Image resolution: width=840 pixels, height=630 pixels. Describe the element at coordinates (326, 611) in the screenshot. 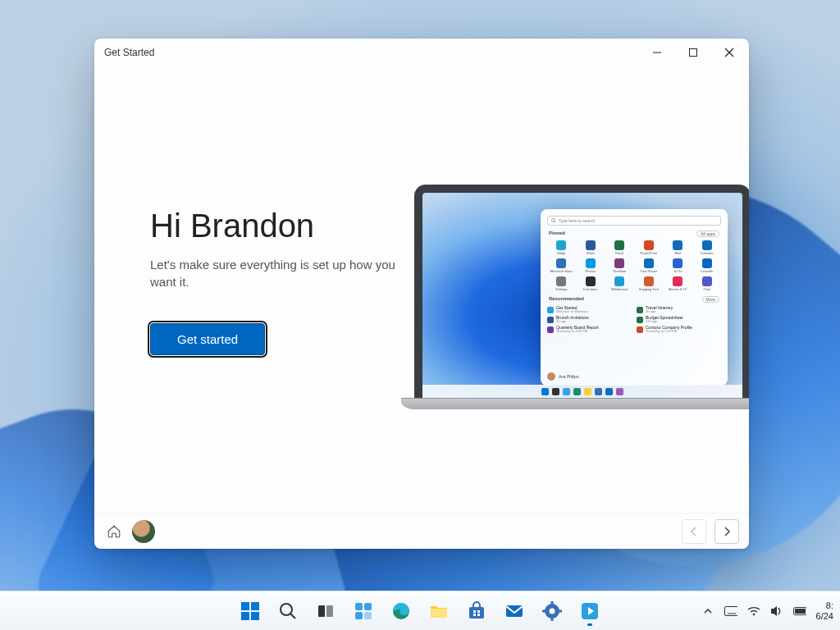

I see `task-view-icon` at that location.